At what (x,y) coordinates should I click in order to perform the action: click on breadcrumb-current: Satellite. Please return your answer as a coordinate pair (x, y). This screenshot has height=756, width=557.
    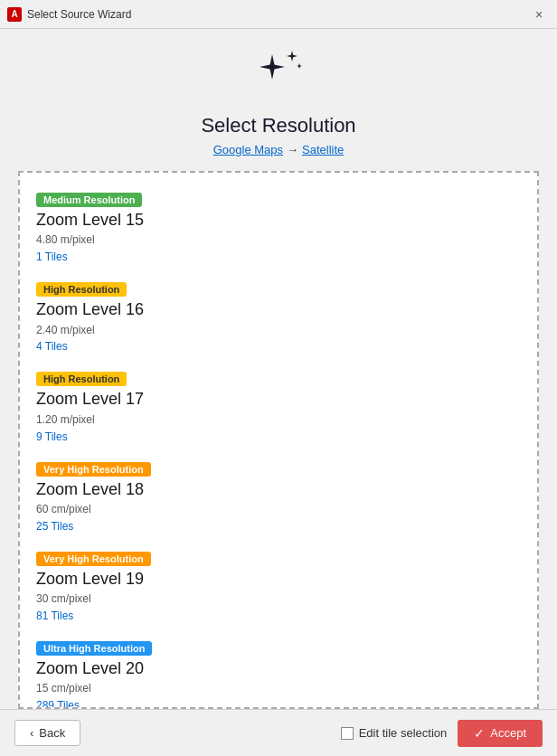
    Looking at the image, I should click on (323, 150).